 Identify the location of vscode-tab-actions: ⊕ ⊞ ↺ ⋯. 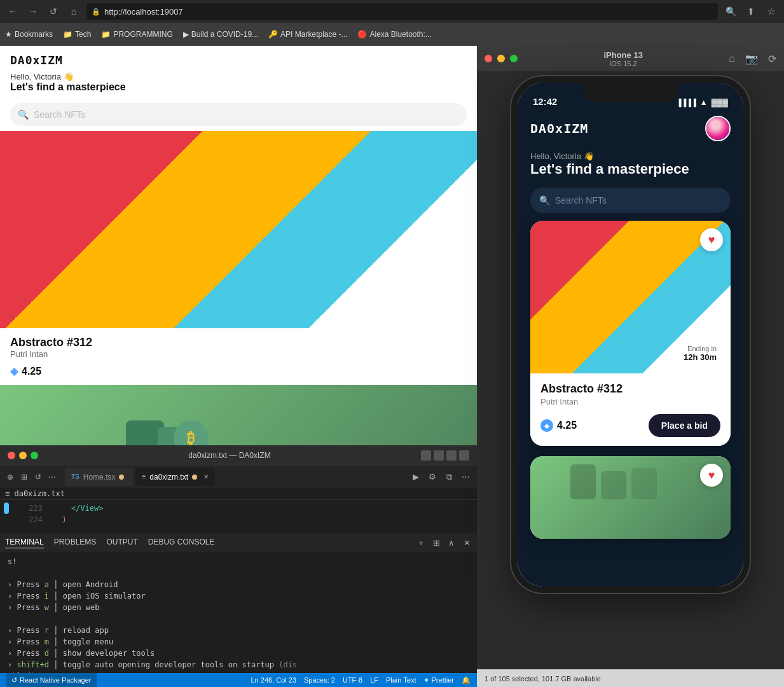
(31, 477).